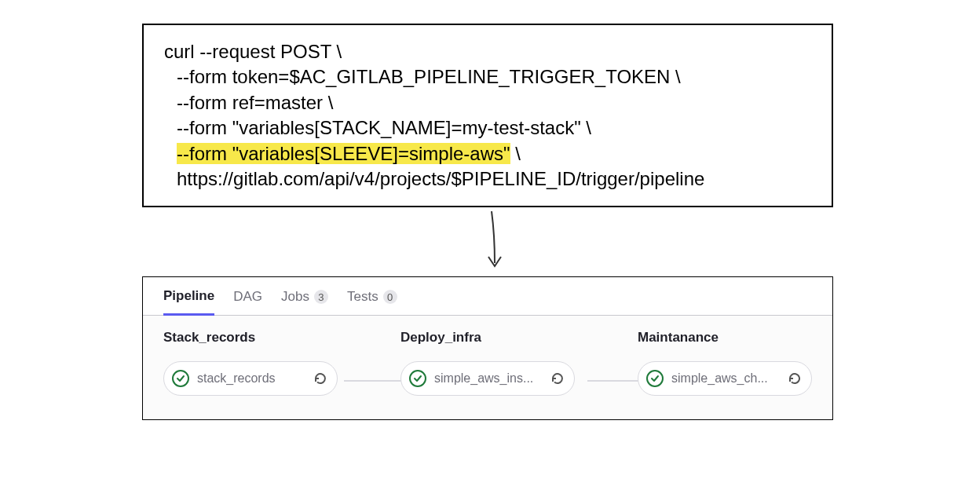 The image size is (980, 479). Describe the element at coordinates (248, 297) in the screenshot. I see `tab-label: DAG` at that location.